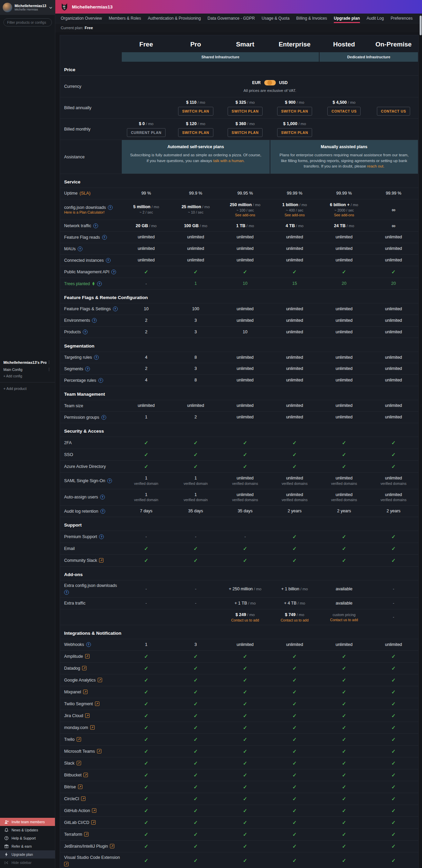 The height and width of the screenshot is (868, 422). What do you see at coordinates (27, 854) in the screenshot?
I see `sidebar-upgrade-plan: Upgrade plan` at bounding box center [27, 854].